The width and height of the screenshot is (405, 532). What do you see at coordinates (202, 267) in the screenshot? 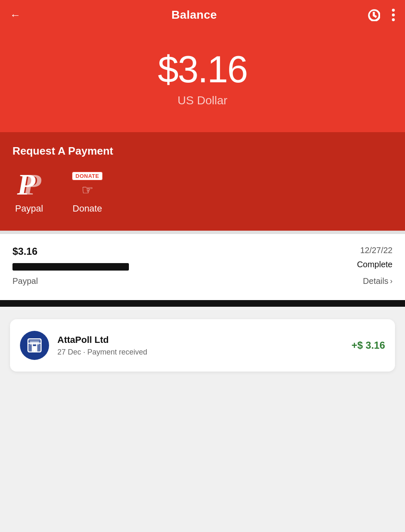
I see `transaction-middle-row: Complete` at bounding box center [202, 267].